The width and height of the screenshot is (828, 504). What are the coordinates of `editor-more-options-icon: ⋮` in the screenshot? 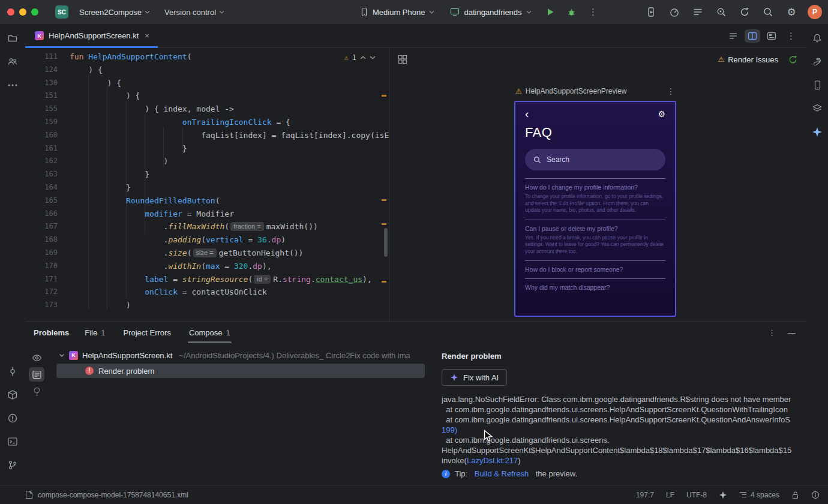 It's located at (791, 36).